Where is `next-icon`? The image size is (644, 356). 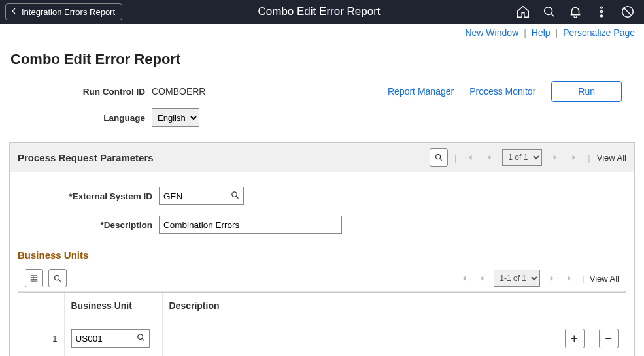 next-icon is located at coordinates (555, 157).